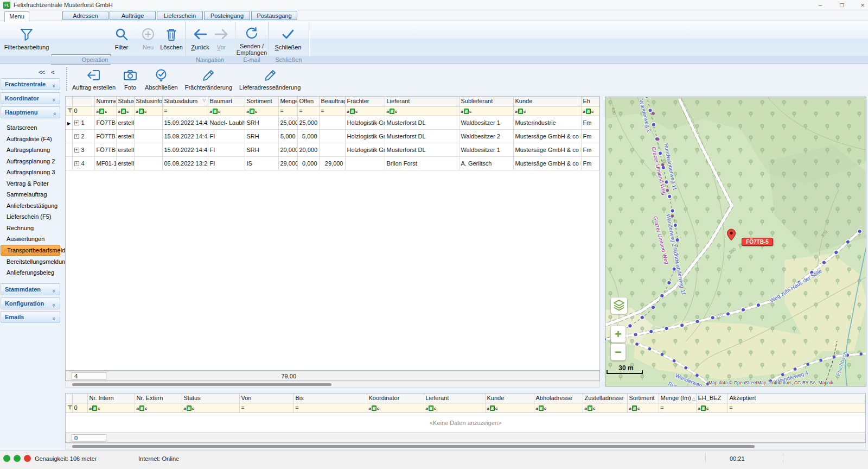  I want to click on sidebar-item-auftragsplanung: Auftragsplanung, so click(30, 150).